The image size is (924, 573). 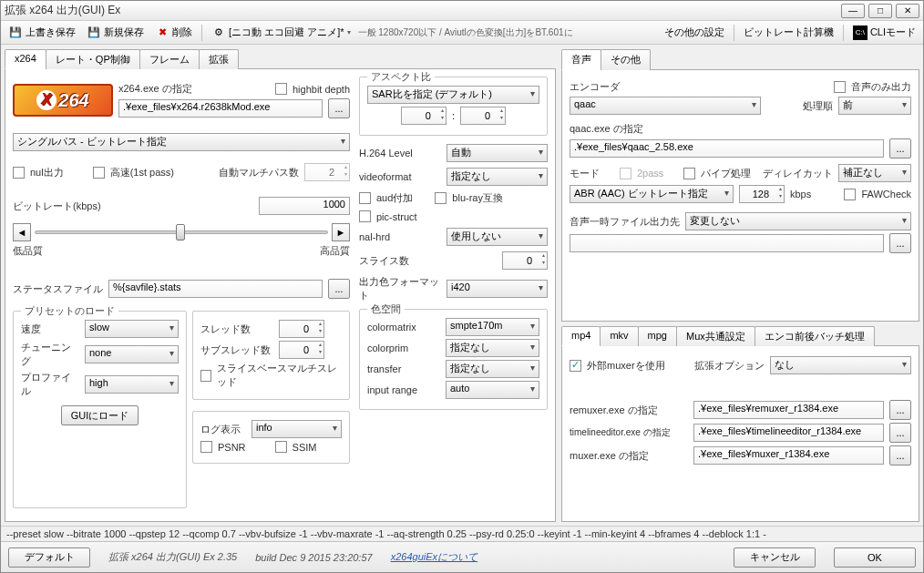 I want to click on tempfile-browse-button: ..., so click(x=900, y=243).